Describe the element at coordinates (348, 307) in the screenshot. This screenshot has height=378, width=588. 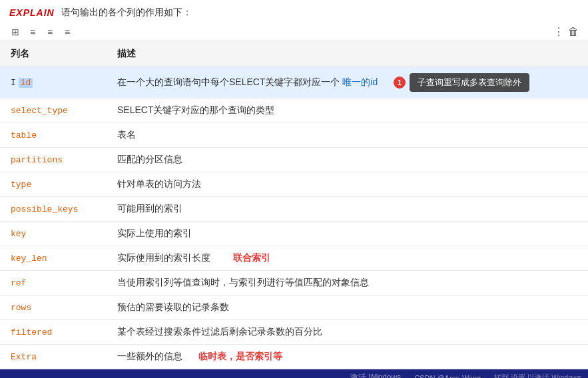
I see `row-desc: 预估的需要读取的记录条数` at that location.